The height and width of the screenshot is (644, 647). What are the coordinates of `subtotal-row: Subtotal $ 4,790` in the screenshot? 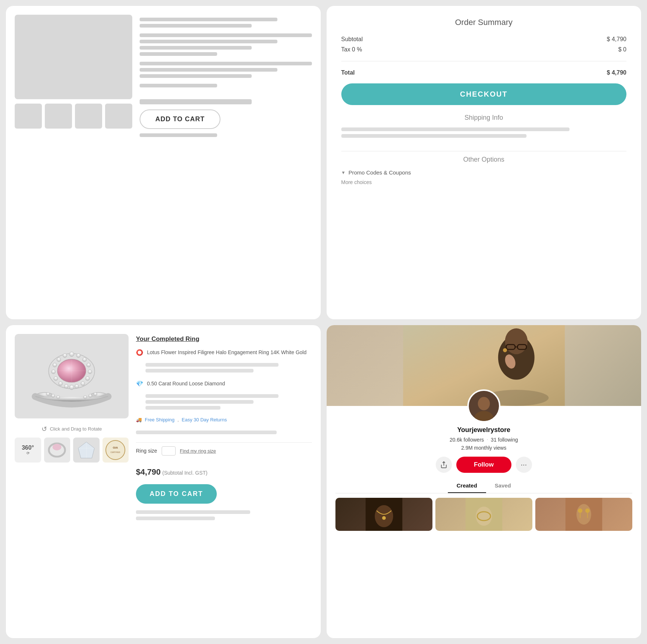 It's located at (484, 39).